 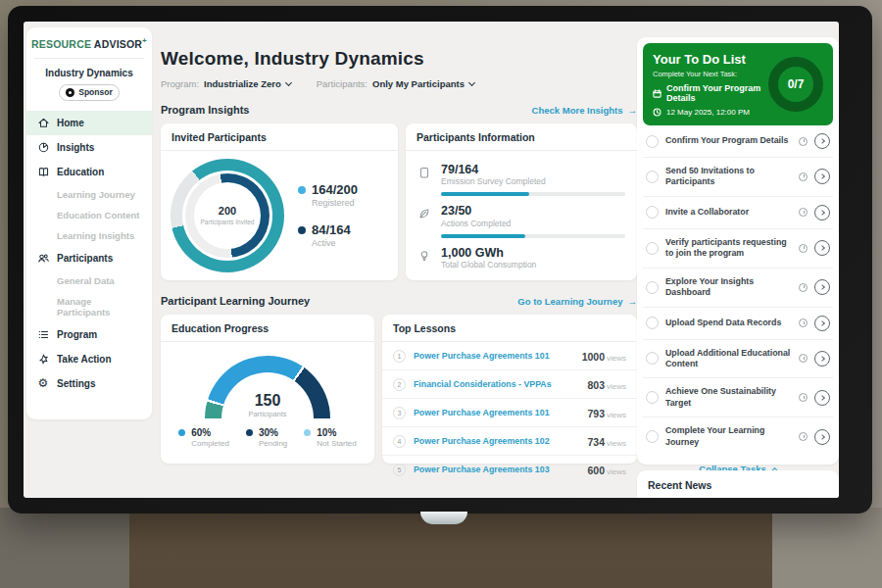 I want to click on program-filter-label: Program:, so click(x=180, y=84).